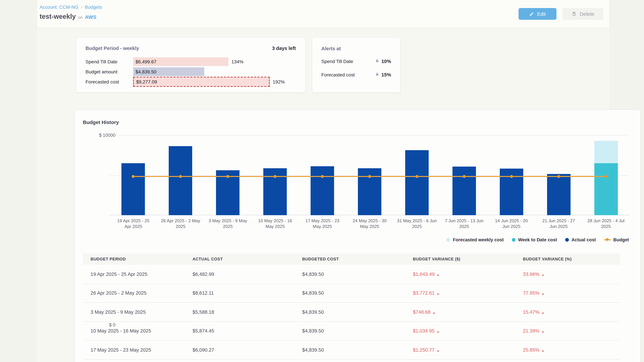  Describe the element at coordinates (572, 350) in the screenshot. I see `cell-variance-pct: 25.85%▲` at that location.